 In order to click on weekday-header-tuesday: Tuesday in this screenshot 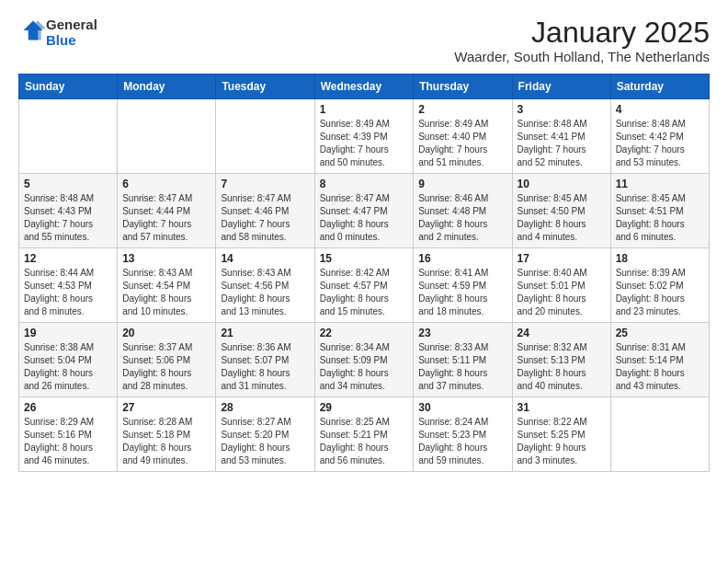, I will do `click(265, 86)`.